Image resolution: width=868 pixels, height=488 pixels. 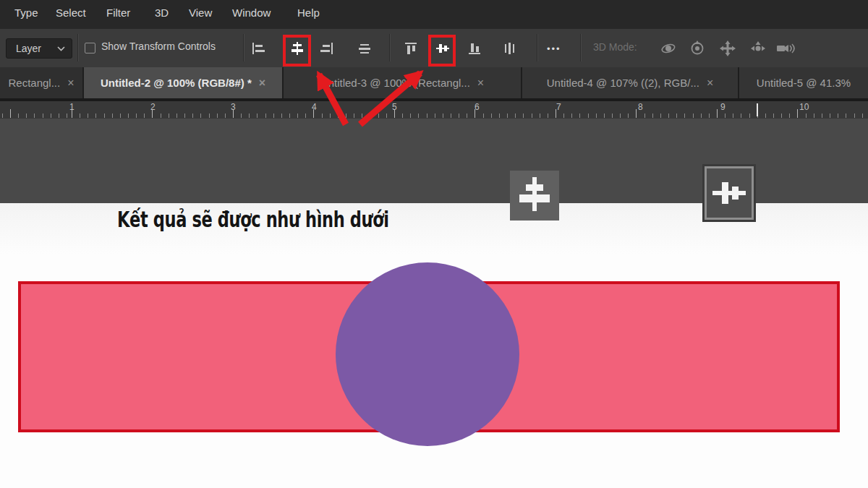 What do you see at coordinates (804, 82) in the screenshot?
I see `tab-untitled-5: Untitled-5 @ 41.3%` at bounding box center [804, 82].